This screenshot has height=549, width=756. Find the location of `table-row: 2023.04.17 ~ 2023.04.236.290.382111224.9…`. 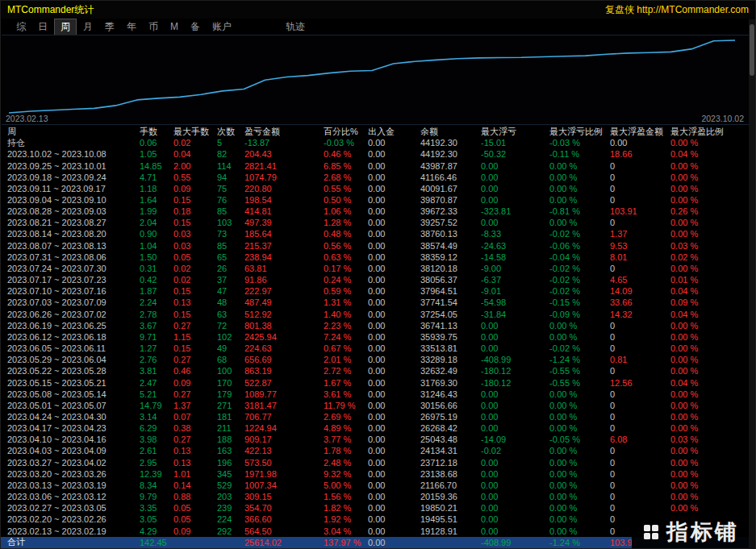

table-row: 2023.04.17 ~ 2023.04.236.290.382111224.9… is located at coordinates (376, 428).